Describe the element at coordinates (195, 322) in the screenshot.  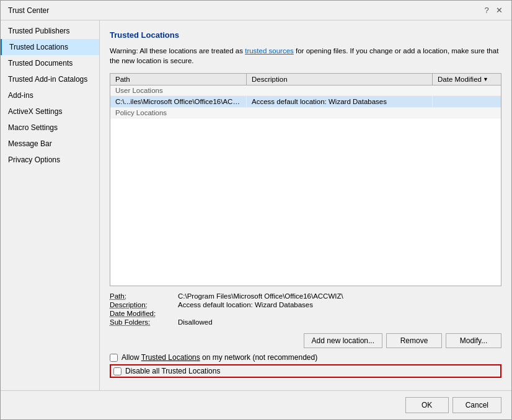
I see `subfolders-value: Disallowed` at that location.